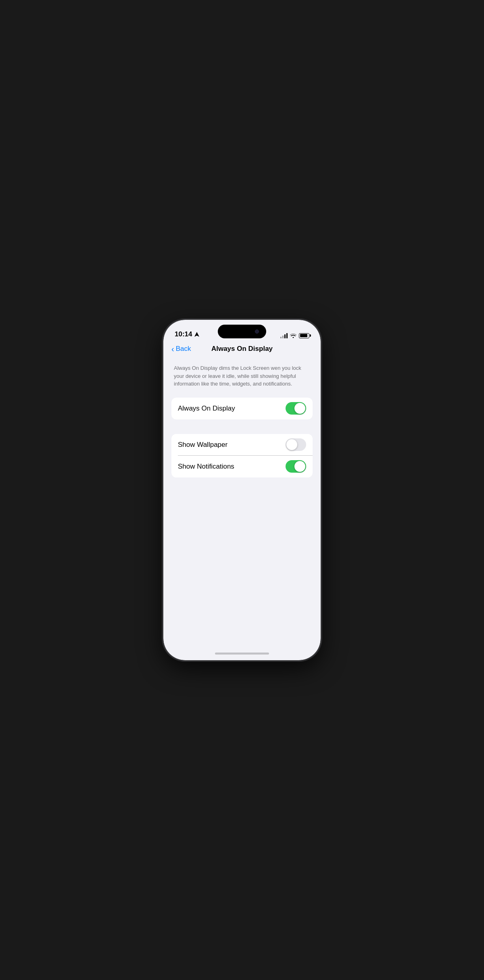 Image resolution: width=484 pixels, height=980 pixels. Describe the element at coordinates (181, 349) in the screenshot. I see `back-button: ‹ Back` at that location.